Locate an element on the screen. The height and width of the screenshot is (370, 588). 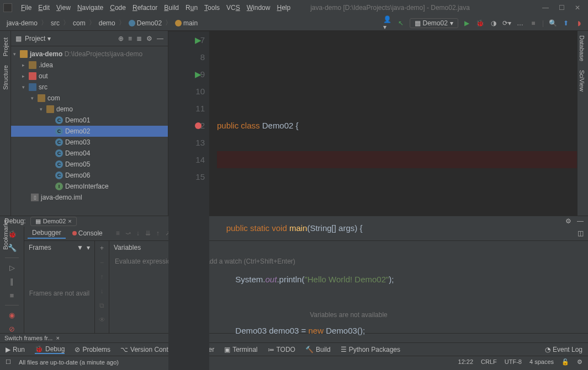
bottom-problems: ⊘ Problems is located at coordinates (93, 350).